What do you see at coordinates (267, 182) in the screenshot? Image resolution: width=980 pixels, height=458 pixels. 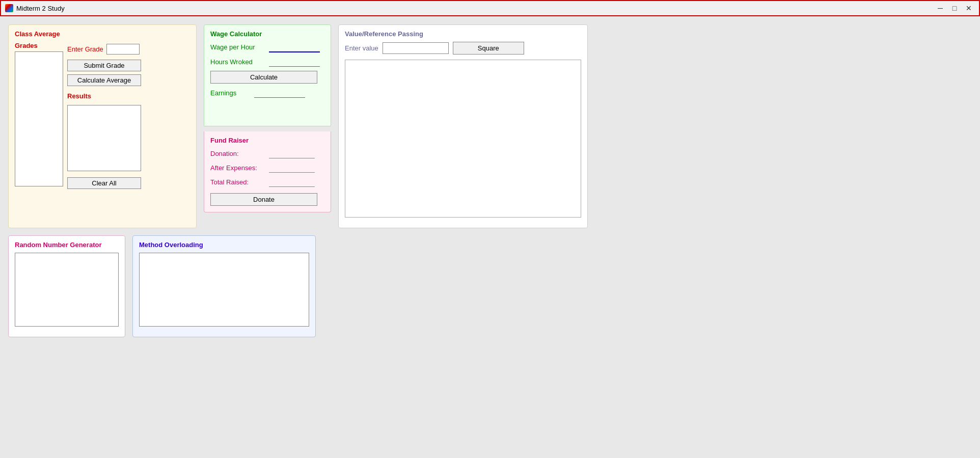 I see `total-raised-row: Total Raised:` at bounding box center [267, 182].